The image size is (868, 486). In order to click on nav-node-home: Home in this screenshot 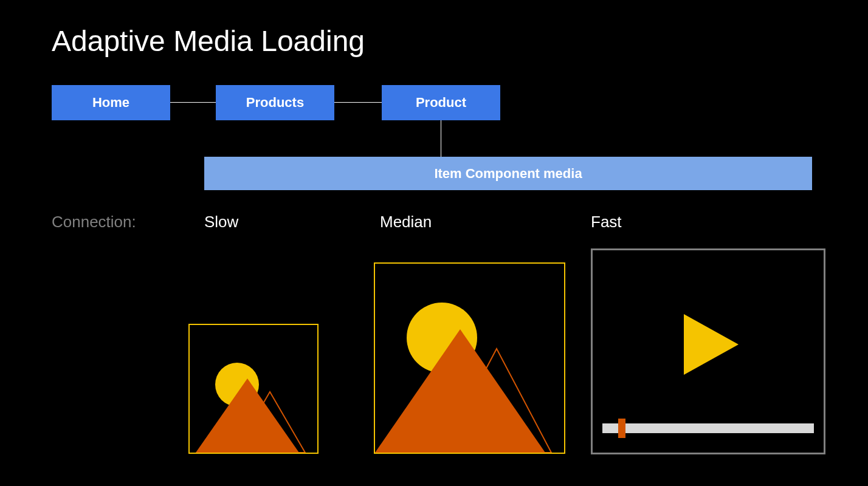, I will do `click(111, 103)`.